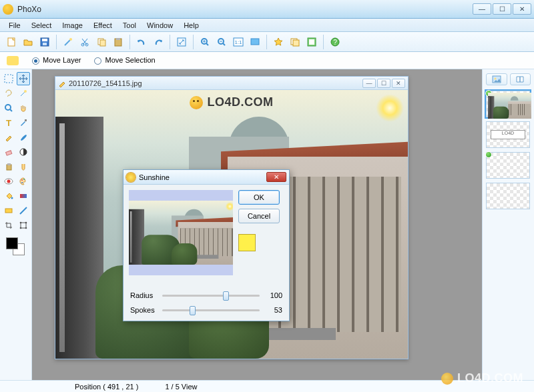 Image resolution: width=534 pixels, height=392 pixels. Describe the element at coordinates (41, 25) in the screenshot. I see `menu-select: Select` at that location.